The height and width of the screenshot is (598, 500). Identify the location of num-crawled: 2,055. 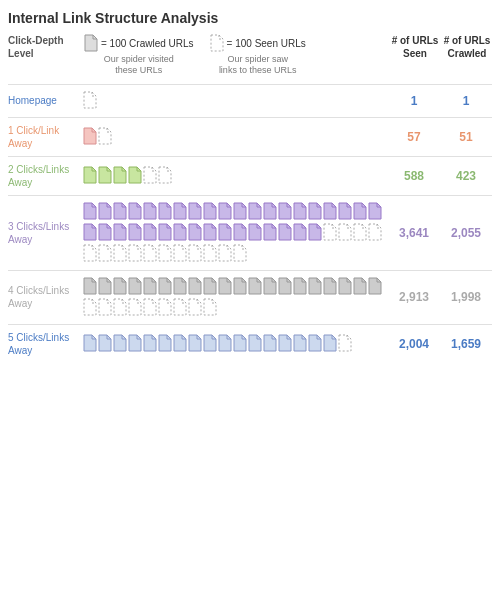
(466, 233).